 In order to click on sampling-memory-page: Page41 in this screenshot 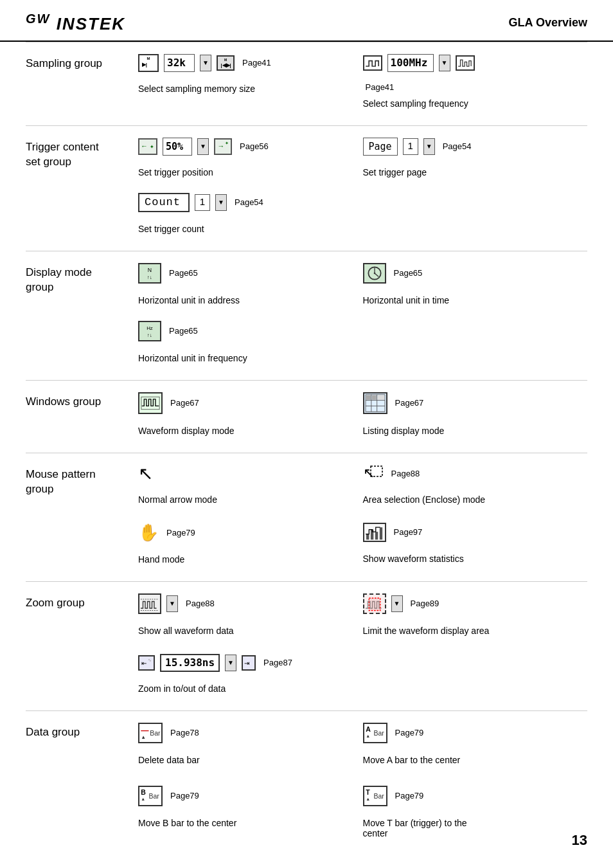, I will do `click(257, 63)`.